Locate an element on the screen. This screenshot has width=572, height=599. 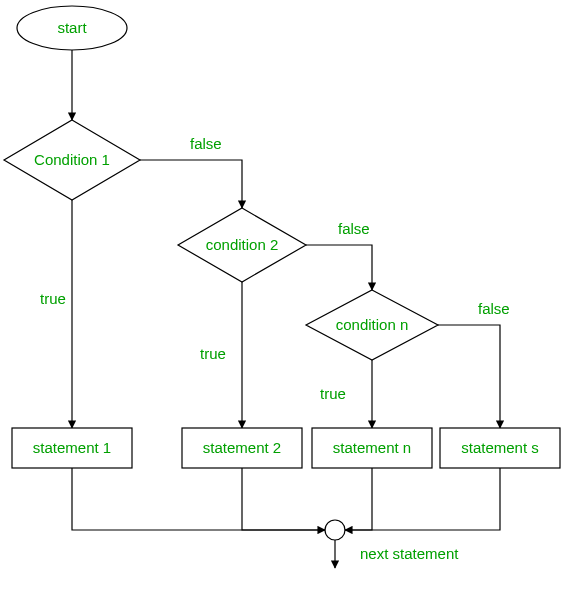
stmt4-label: statement s is located at coordinates (500, 448).